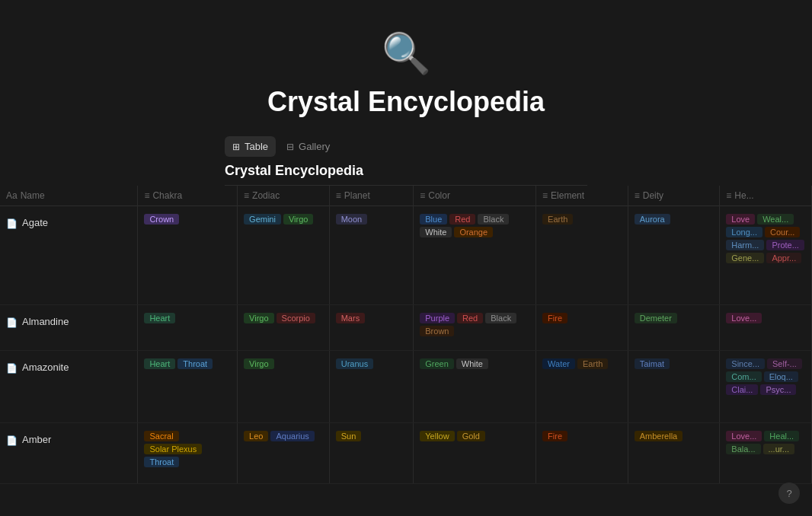 This screenshot has height=516, width=812. What do you see at coordinates (406, 146) in the screenshot?
I see `tabs-bar: ⊞ Table ⊟ Gallery` at bounding box center [406, 146].